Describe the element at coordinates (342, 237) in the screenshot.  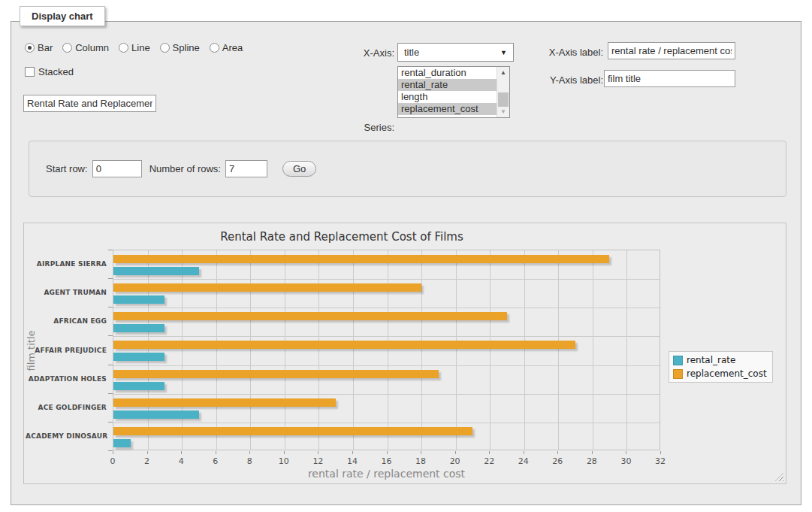
I see `chart-title: Rental Rate and Replacement Cost of Film…` at that location.